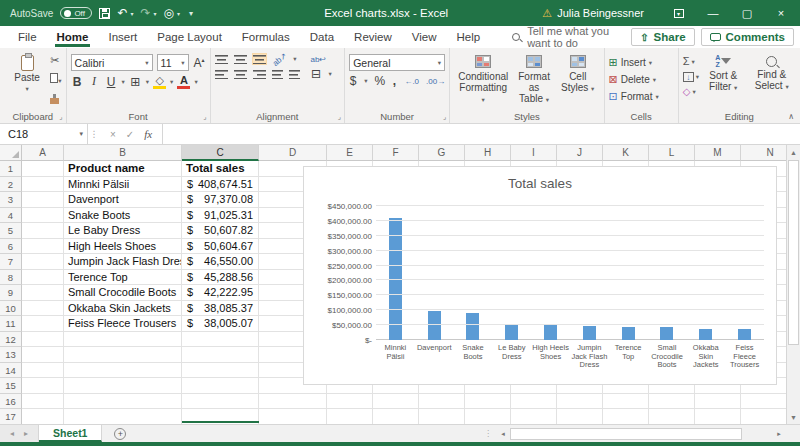  What do you see at coordinates (353, 81) in the screenshot?
I see `accounting-format-icon: $` at bounding box center [353, 81].